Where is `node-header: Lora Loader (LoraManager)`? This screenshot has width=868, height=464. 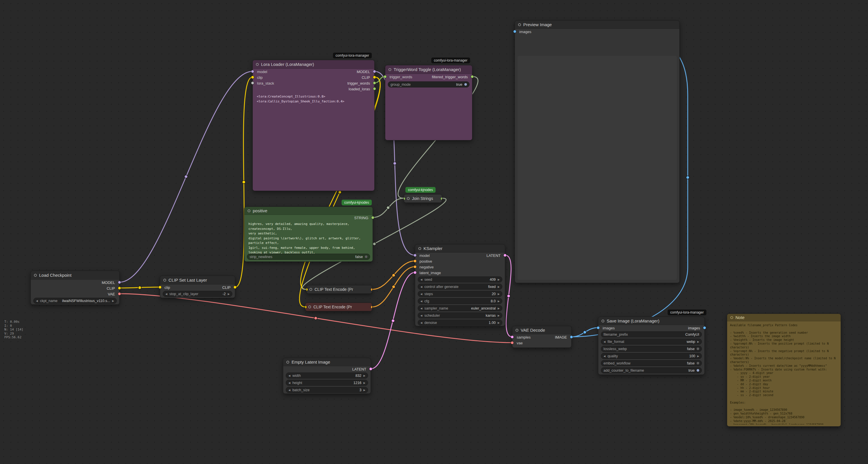 node-header: Lora Loader (LoraManager) is located at coordinates (313, 64).